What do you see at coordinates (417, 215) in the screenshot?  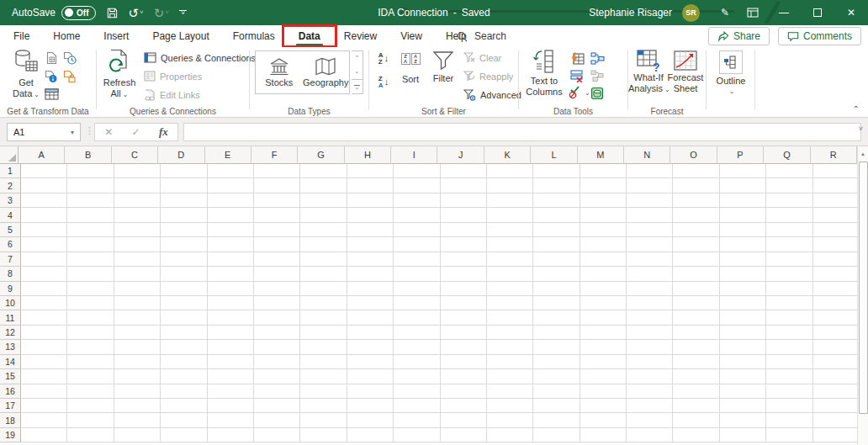 I see `cell-I4` at bounding box center [417, 215].